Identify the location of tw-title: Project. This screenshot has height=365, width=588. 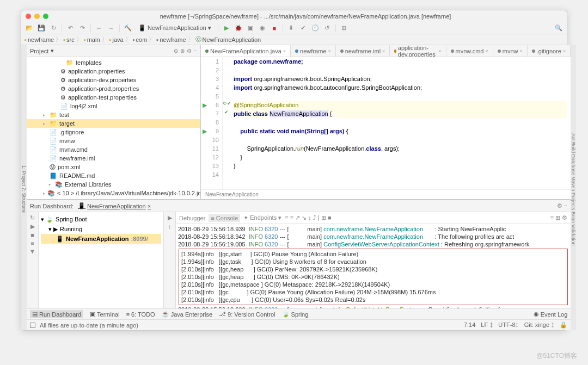
(39, 51).